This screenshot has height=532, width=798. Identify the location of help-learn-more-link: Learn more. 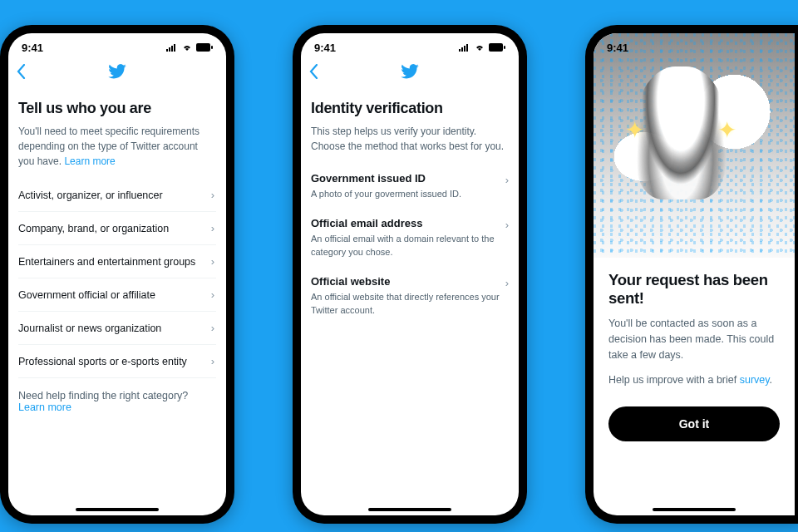
(45, 407).